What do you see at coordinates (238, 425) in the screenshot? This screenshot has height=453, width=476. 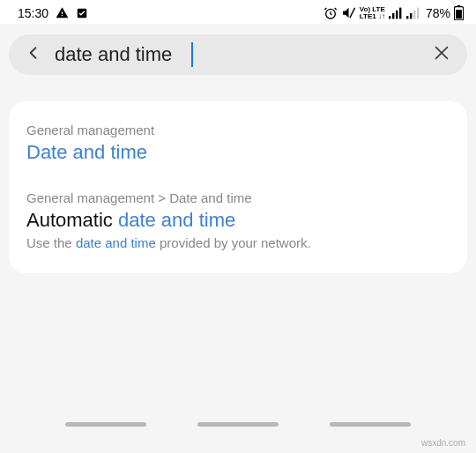 I see `nav-home-button` at bounding box center [238, 425].